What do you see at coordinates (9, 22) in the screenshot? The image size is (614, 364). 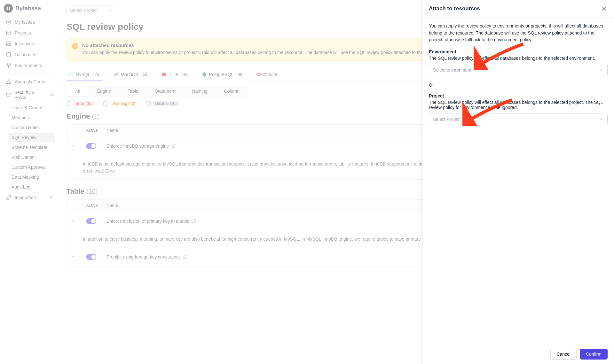 I see `issues-icon` at bounding box center [9, 22].